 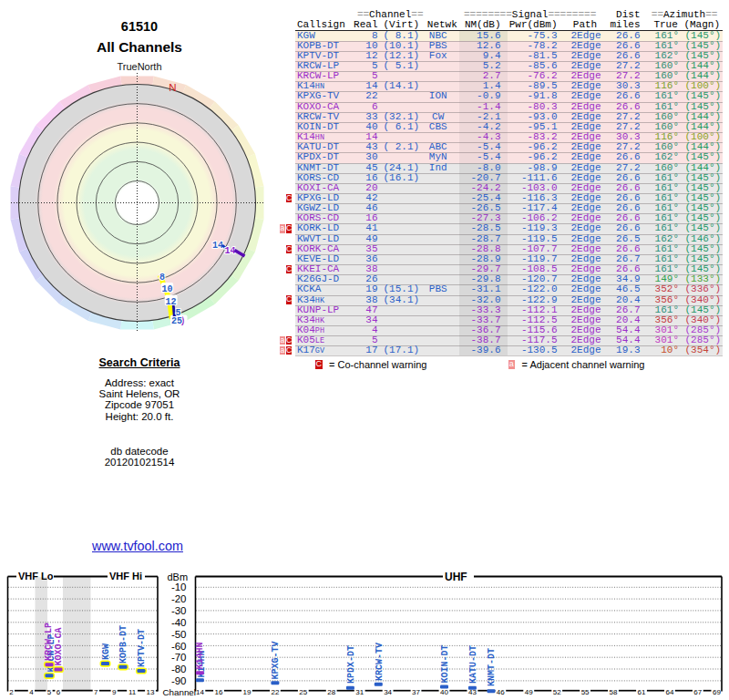 What do you see at coordinates (124, 644) in the screenshot?
I see `svg-text: KOPB-DT` at bounding box center [124, 644].